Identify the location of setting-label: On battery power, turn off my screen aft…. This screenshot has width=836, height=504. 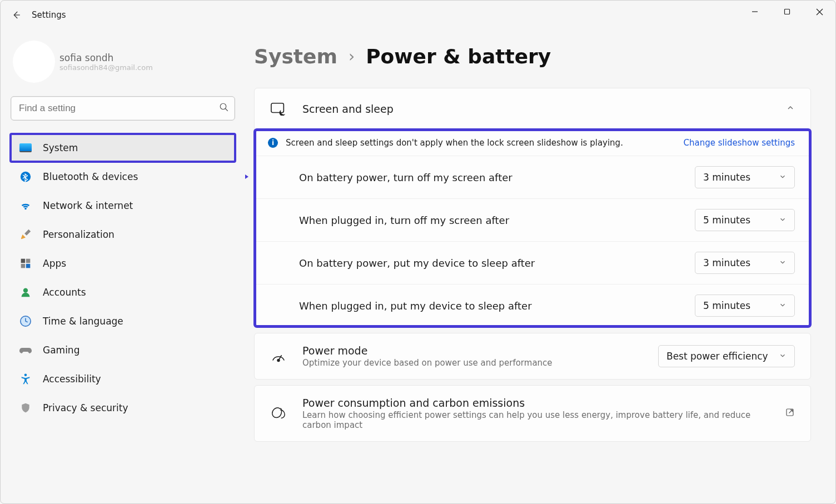
(491, 178).